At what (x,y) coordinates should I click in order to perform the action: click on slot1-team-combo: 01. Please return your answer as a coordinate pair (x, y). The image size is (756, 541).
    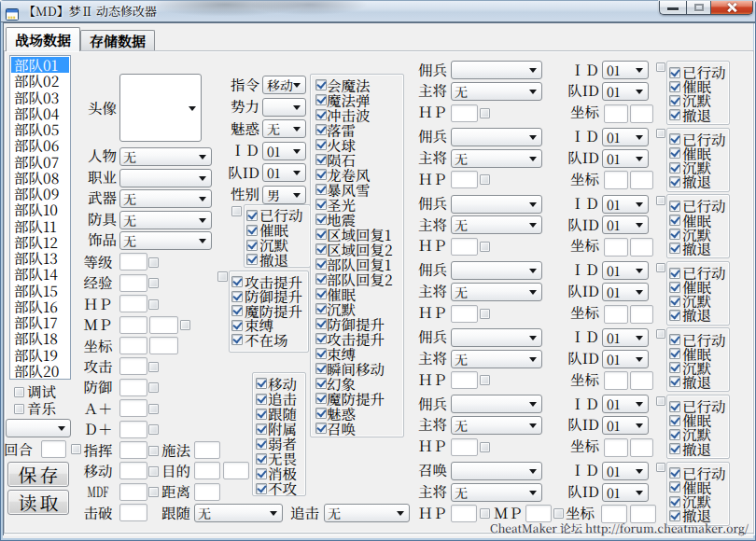
    Looking at the image, I should click on (625, 159).